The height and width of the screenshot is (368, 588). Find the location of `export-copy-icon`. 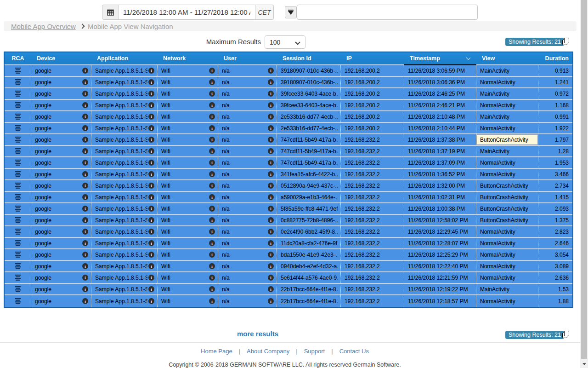

export-copy-icon is located at coordinates (566, 41).